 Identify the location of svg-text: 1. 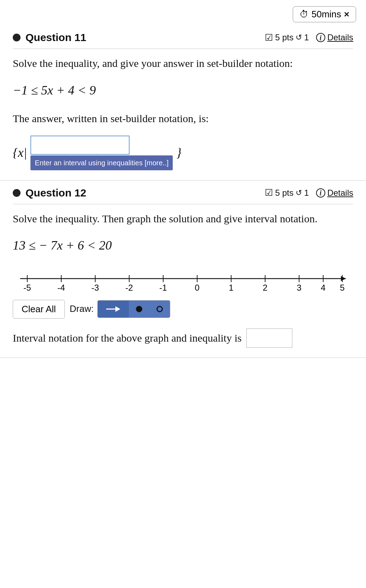
(231, 287).